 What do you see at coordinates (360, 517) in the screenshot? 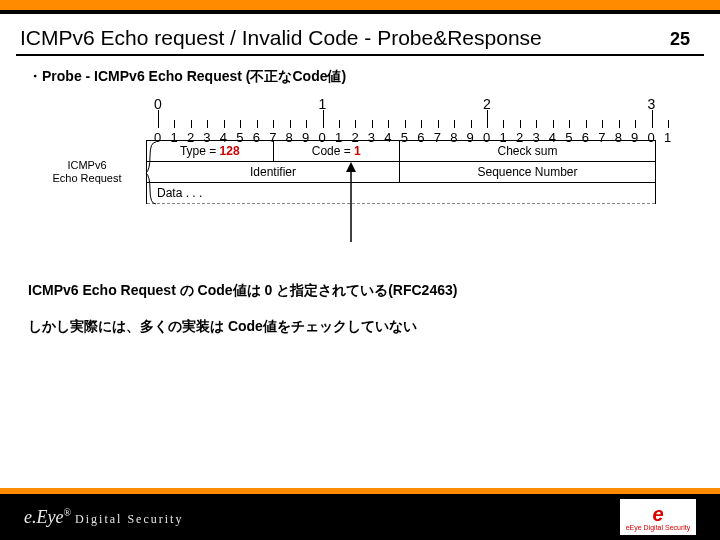
I see `footer-black-bar: e.Eye®Digital Security e eEye Digital Se…` at bounding box center [360, 517].